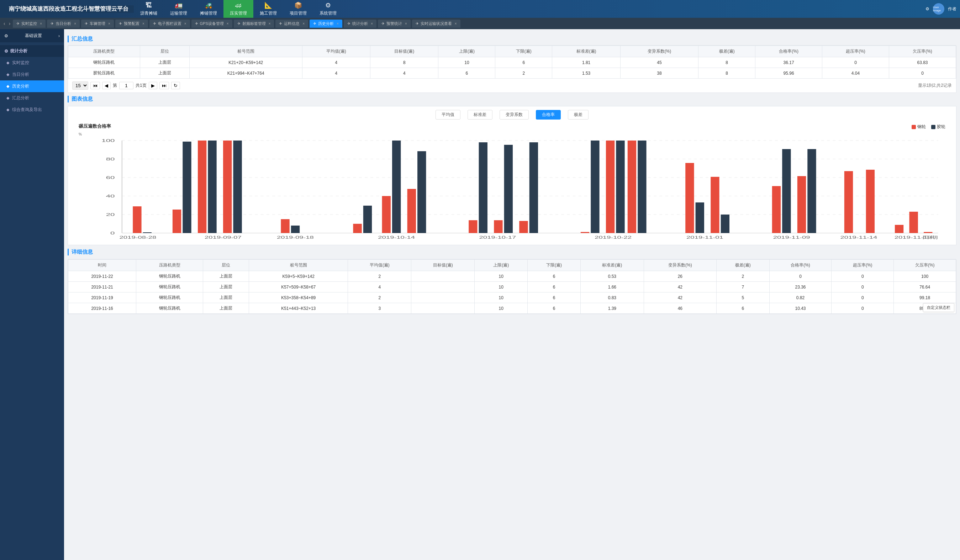 Image resolution: width=960 pixels, height=560 pixels. What do you see at coordinates (212, 24) in the screenshot?
I see `tab-label-gps: GPS设备管理` at bounding box center [212, 24].